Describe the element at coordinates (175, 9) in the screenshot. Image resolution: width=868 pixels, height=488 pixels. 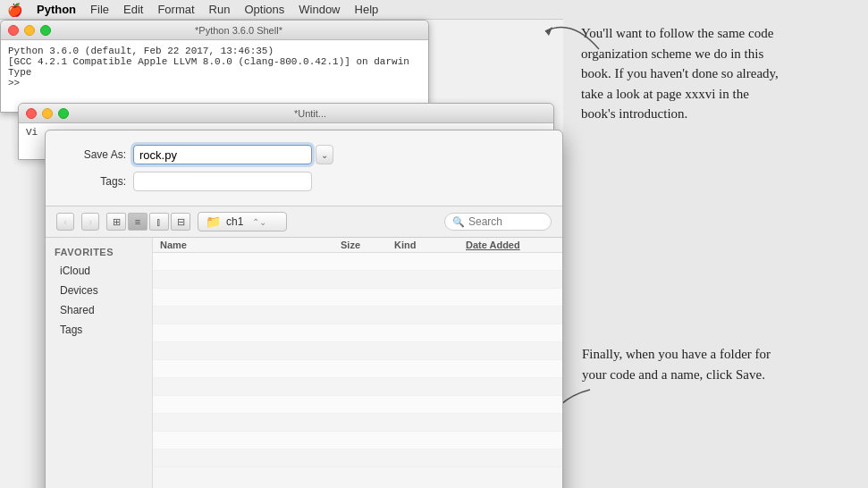
I see `menu-format: Format` at that location.